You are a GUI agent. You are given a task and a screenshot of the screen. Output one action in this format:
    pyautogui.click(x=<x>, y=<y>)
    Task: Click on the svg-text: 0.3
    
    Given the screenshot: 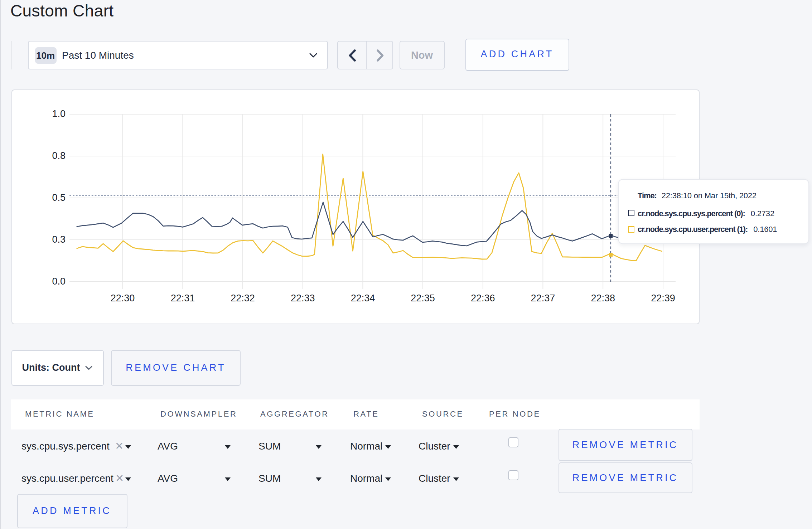 What is the action you would take?
    pyautogui.click(x=58, y=239)
    